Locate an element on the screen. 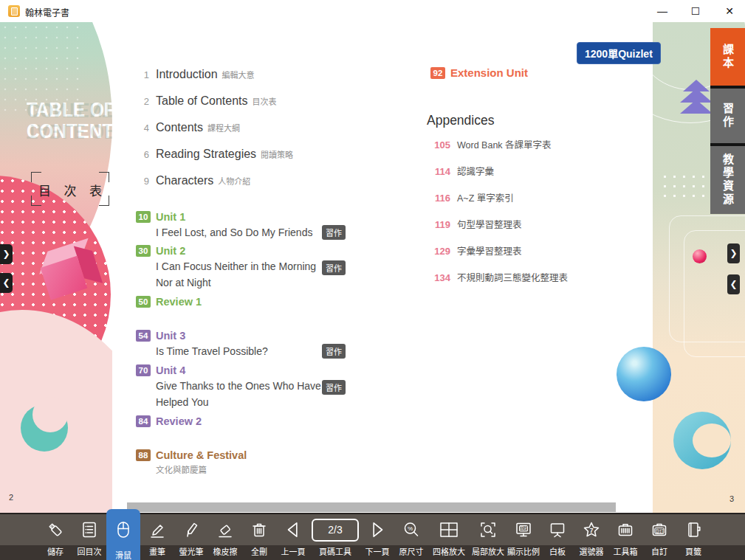 The image size is (745, 560). nav-forward-right-edge: ❯ is located at coordinates (734, 254).